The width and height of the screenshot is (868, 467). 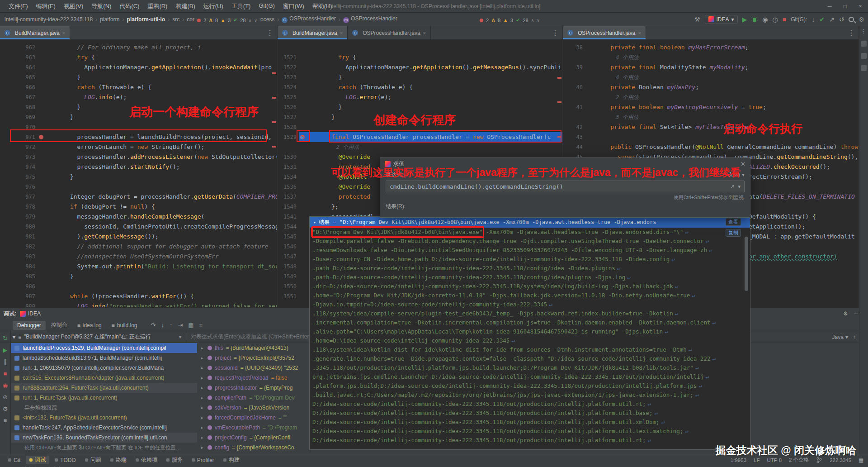 I want to click on notifications-icon: ▦, so click(x=861, y=460).